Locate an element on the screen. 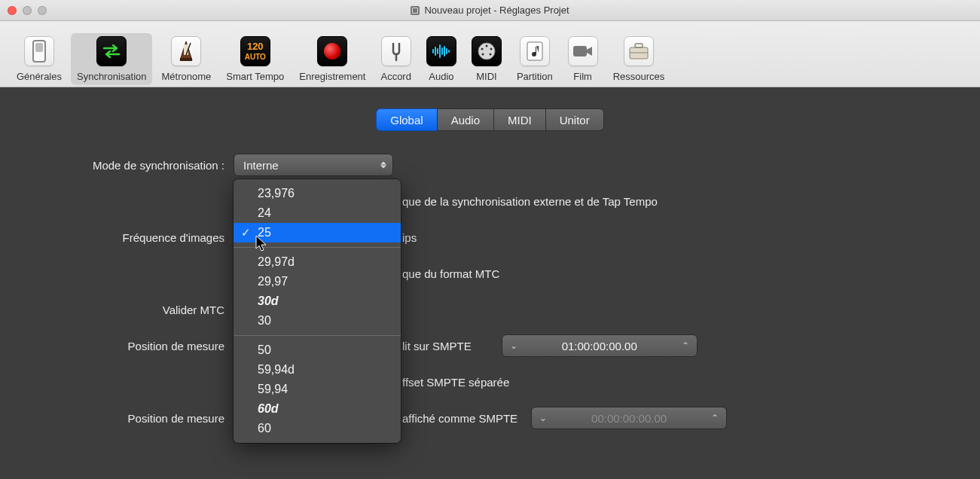 This screenshot has width=980, height=479. menu-item: 60 is located at coordinates (317, 429).